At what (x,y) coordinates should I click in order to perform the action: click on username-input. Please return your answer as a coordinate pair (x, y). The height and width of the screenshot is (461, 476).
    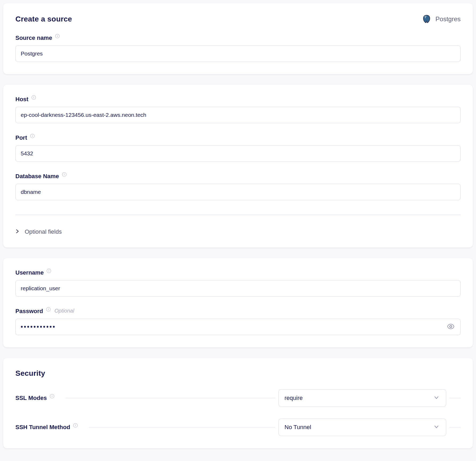
    Looking at the image, I should click on (238, 288).